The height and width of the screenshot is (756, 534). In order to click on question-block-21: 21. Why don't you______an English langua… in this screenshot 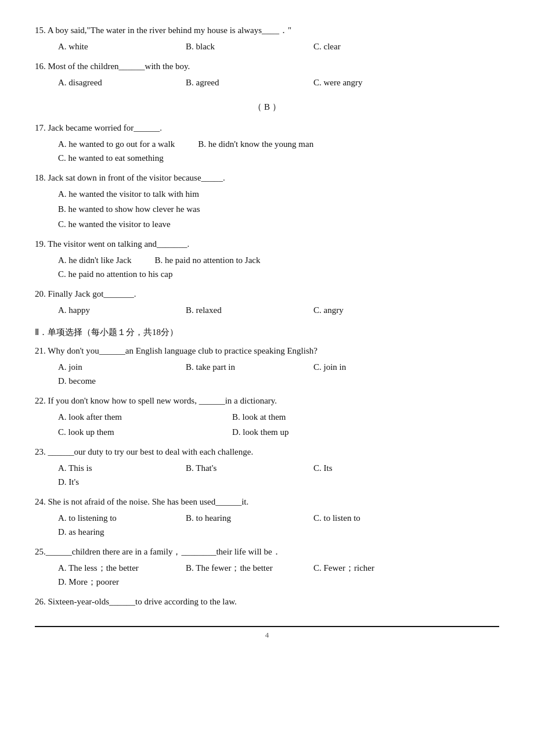, I will do `click(267, 366)`.